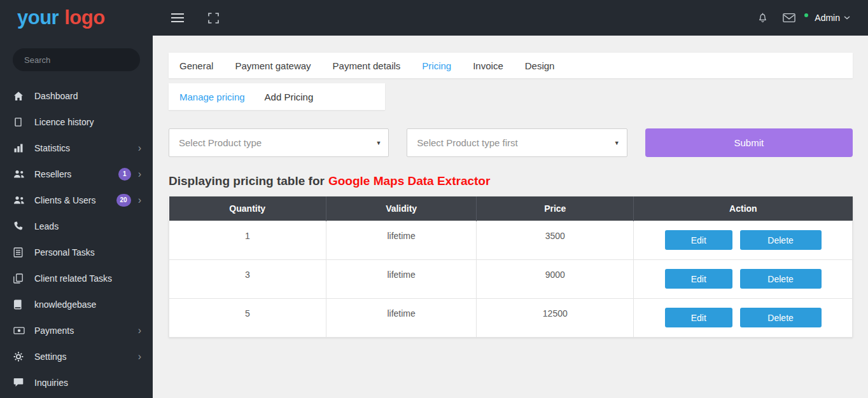 This screenshot has width=868, height=398. I want to click on copy-icon, so click(20, 278).